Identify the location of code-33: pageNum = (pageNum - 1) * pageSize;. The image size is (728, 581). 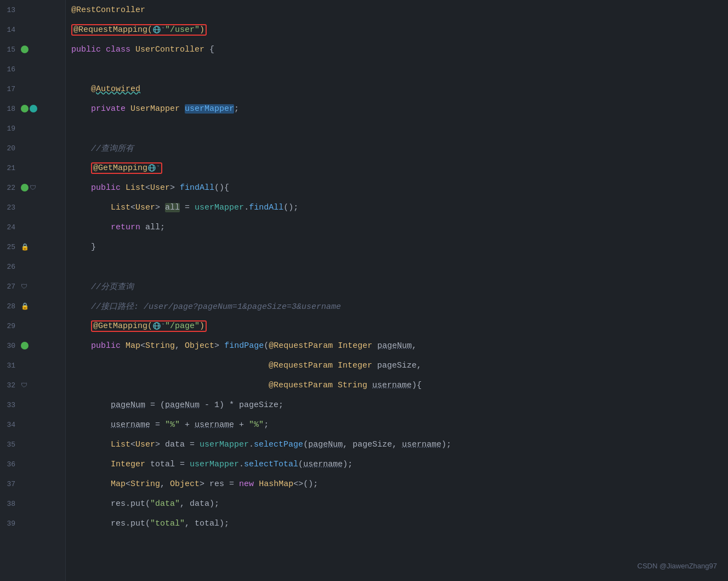
(178, 405).